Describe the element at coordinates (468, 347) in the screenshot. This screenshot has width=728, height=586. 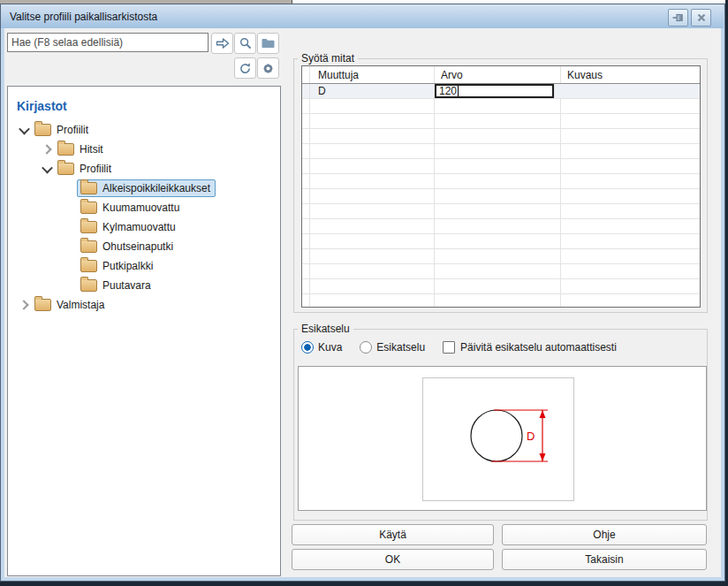
I see `preview-controls: Kuva Esikatselu Päivitä esikatselu autom…` at that location.